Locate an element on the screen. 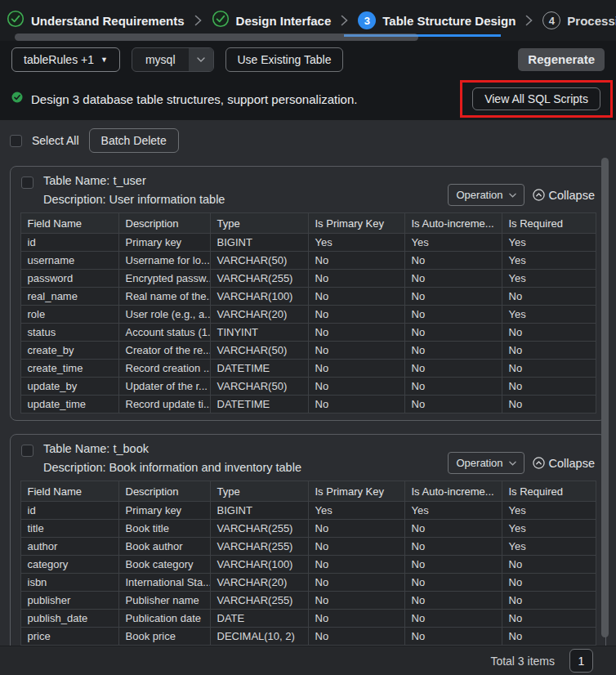  database-select: mysql is located at coordinates (173, 60).